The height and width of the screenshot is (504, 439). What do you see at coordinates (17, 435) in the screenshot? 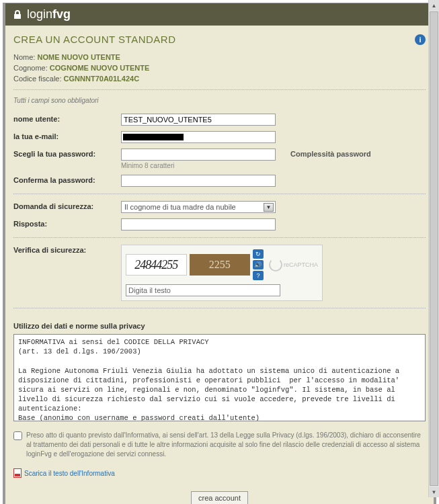
I see `consent-checkbox` at bounding box center [17, 435].